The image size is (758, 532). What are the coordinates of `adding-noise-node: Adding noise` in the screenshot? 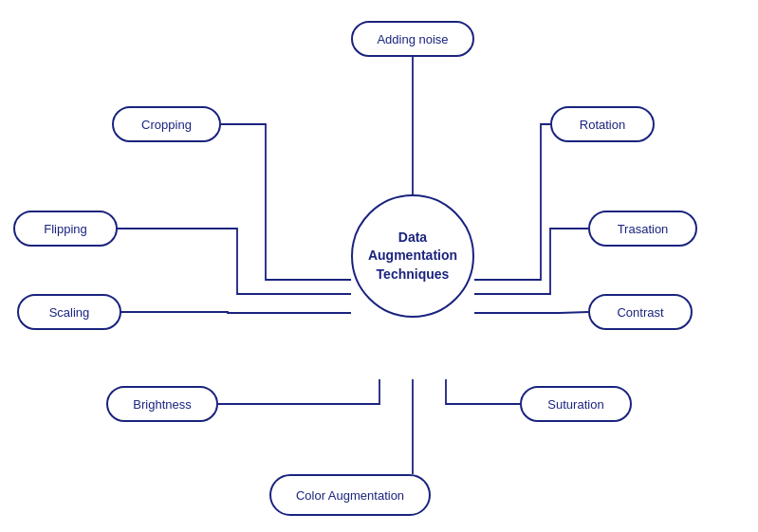 It's located at (413, 39).